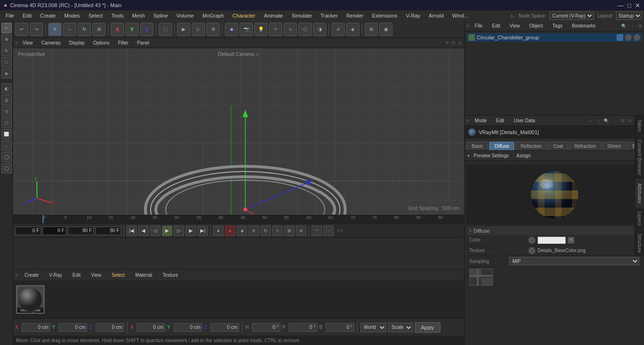  What do you see at coordinates (554, 231) in the screenshot?
I see `diffuse-section-header: ▾ Diffuse` at bounding box center [554, 231].